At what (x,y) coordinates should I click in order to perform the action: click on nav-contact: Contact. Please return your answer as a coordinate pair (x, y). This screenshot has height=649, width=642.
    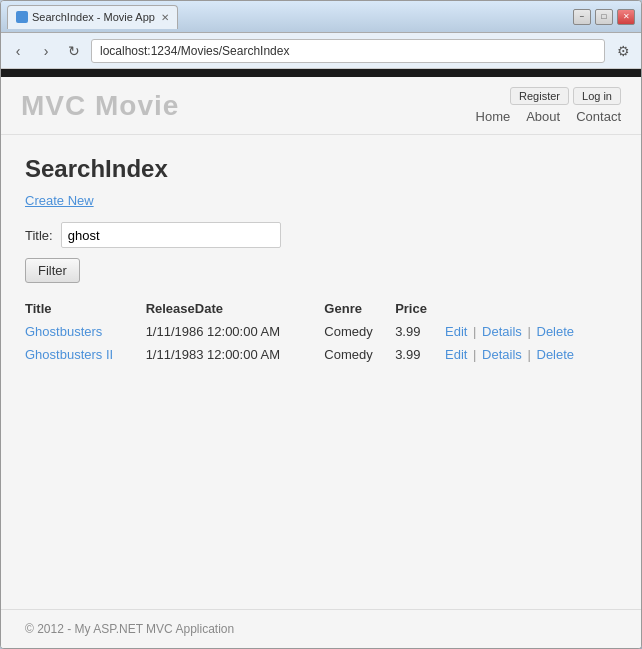
    Looking at the image, I should click on (598, 116).